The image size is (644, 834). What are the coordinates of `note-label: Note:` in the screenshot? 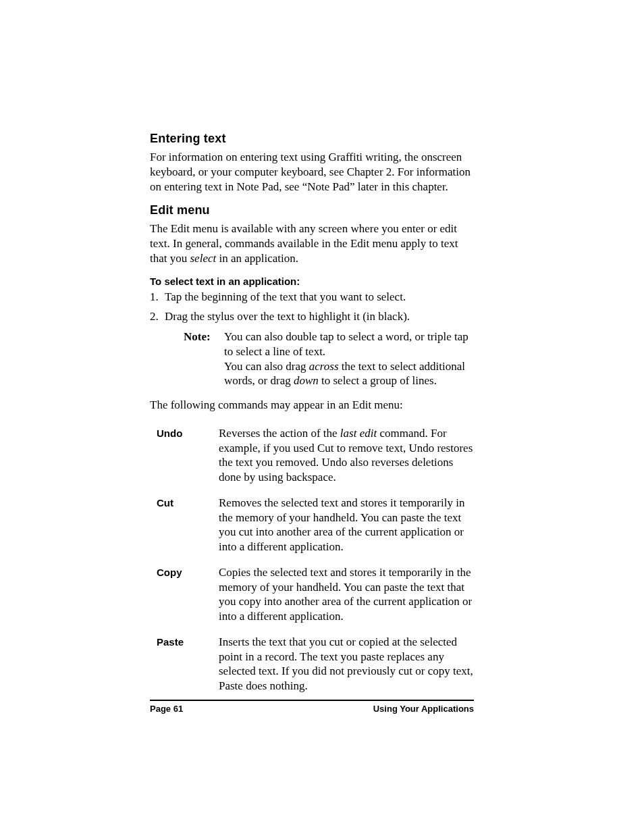 It's located at (204, 359).